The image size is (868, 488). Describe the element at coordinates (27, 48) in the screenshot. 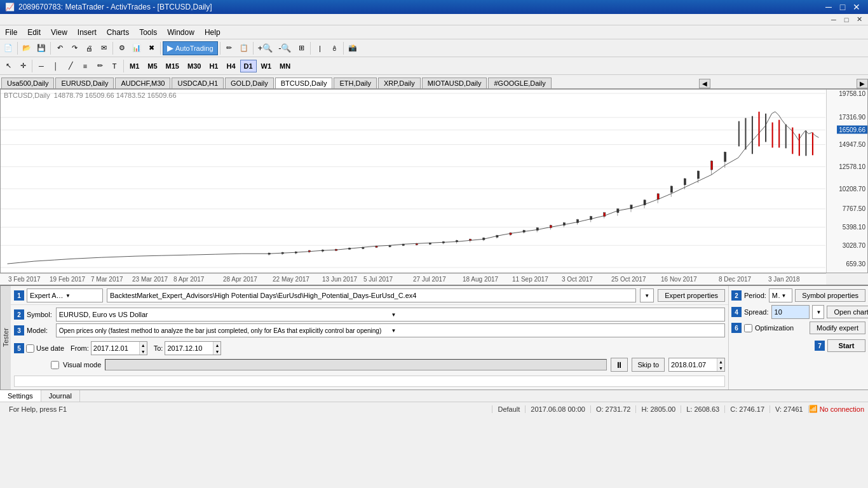

I see `open-btn: 📂` at that location.